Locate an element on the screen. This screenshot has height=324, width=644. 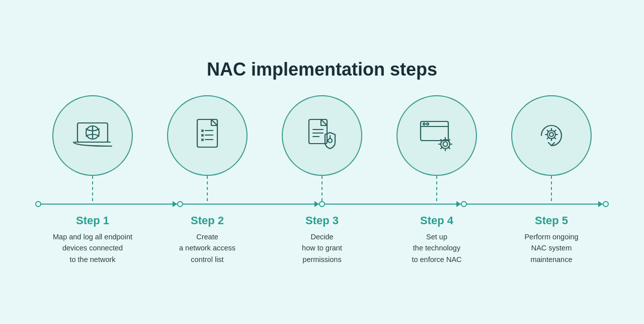
steps-labels-row: Step 1 Map and log all endpointdevices c… is located at coordinates (322, 240).